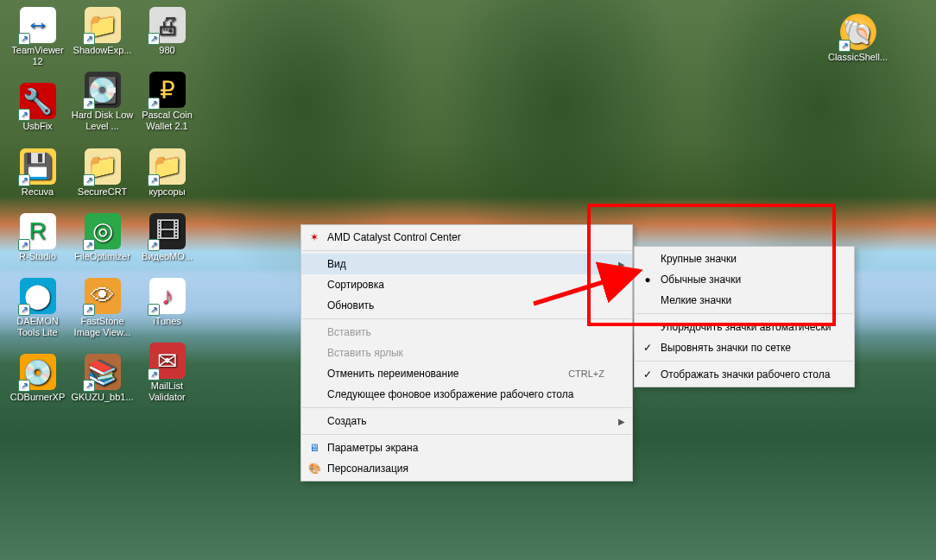 The image size is (936, 560). Describe the element at coordinates (466, 305) in the screenshot. I see `menu-item-refresh: Обновить` at that location.